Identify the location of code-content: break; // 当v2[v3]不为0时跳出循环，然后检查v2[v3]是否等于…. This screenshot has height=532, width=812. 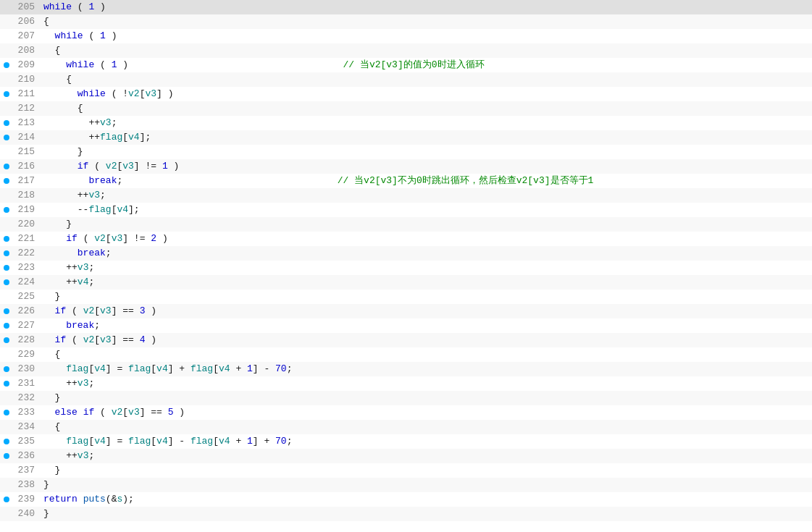
(426, 181).